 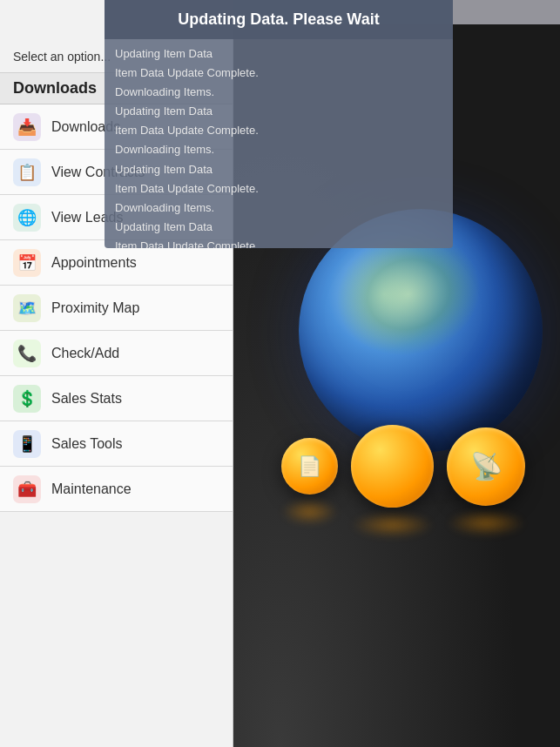 I want to click on sales-tools-label: Sales Tools, so click(x=87, y=444).